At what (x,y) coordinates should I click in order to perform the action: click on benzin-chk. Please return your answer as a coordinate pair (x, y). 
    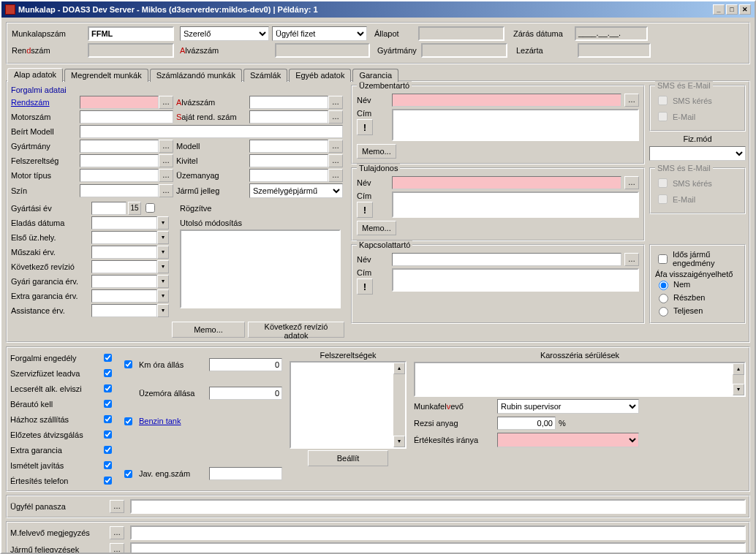
    Looking at the image, I should click on (129, 421).